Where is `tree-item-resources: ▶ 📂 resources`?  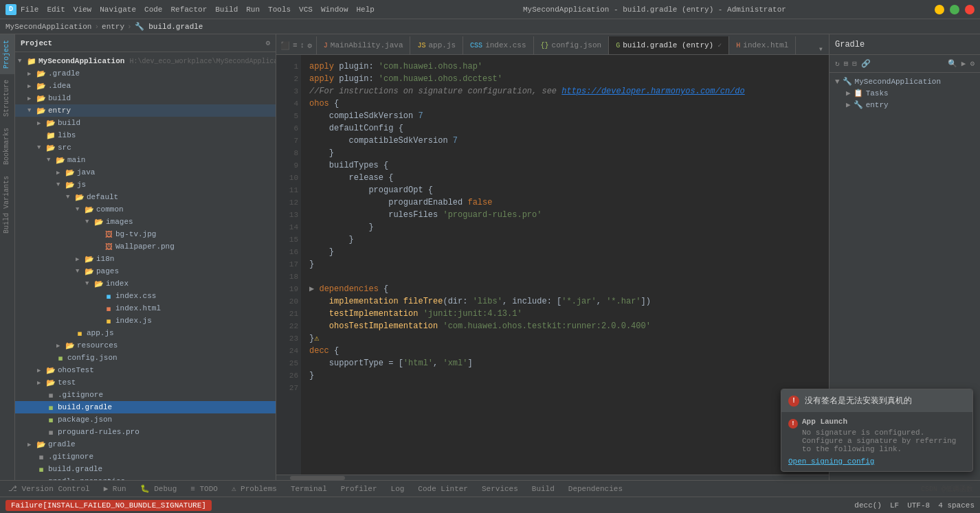 tree-item-resources: ▶ 📂 resources is located at coordinates (146, 345).